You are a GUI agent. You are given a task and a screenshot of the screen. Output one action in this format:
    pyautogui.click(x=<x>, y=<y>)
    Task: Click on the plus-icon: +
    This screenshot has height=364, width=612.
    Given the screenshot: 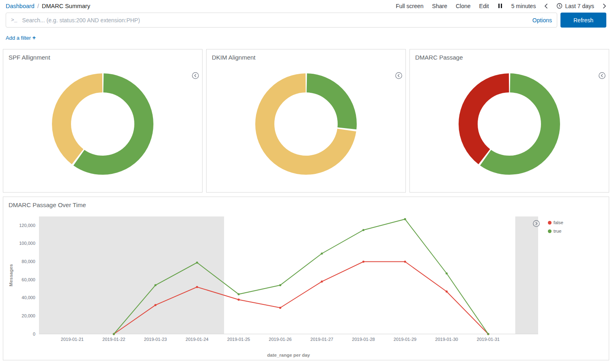 What is the action you would take?
    pyautogui.click(x=34, y=38)
    